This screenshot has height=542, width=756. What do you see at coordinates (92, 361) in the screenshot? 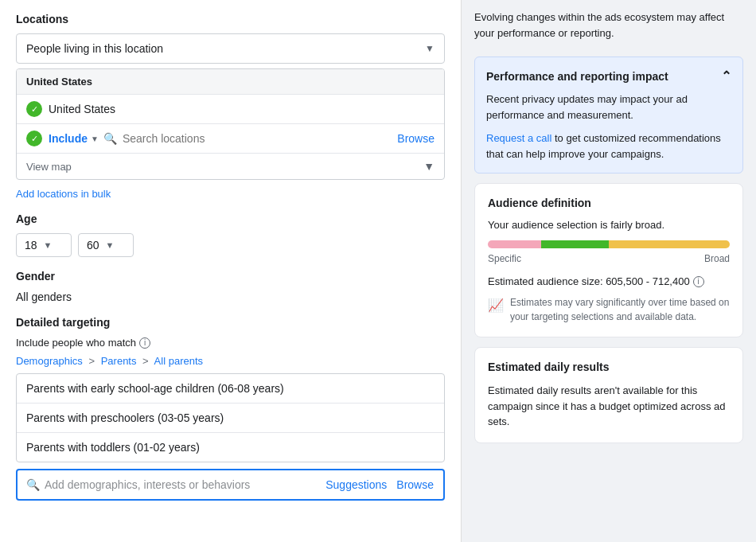
I see `breadcrumb-sep-1: >` at bounding box center [92, 361].